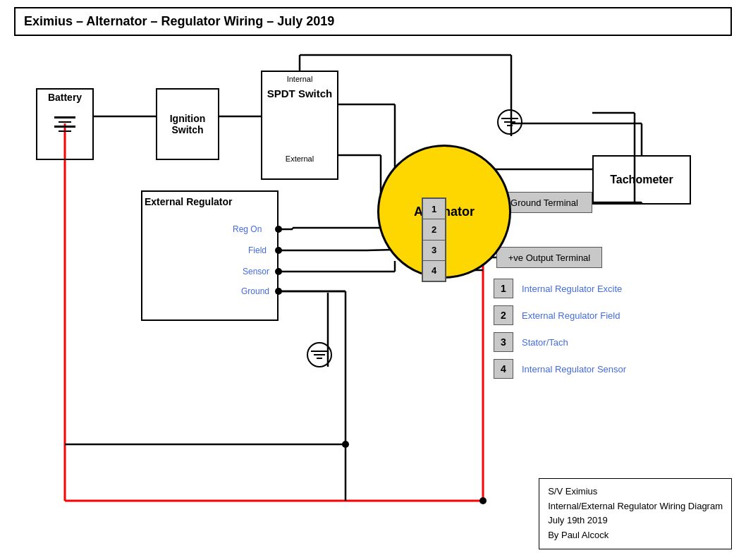 The image size is (746, 560). What do you see at coordinates (434, 240) in the screenshot?
I see `connector-block: 1 2 3 4` at bounding box center [434, 240].